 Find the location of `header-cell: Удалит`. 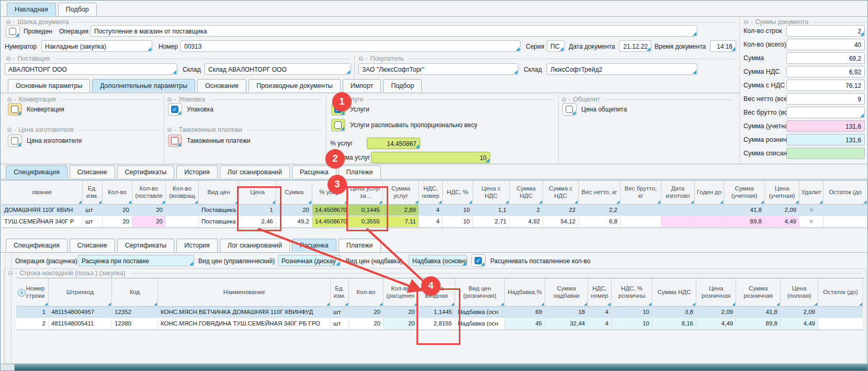

header-cell: Удалит is located at coordinates (811, 193).